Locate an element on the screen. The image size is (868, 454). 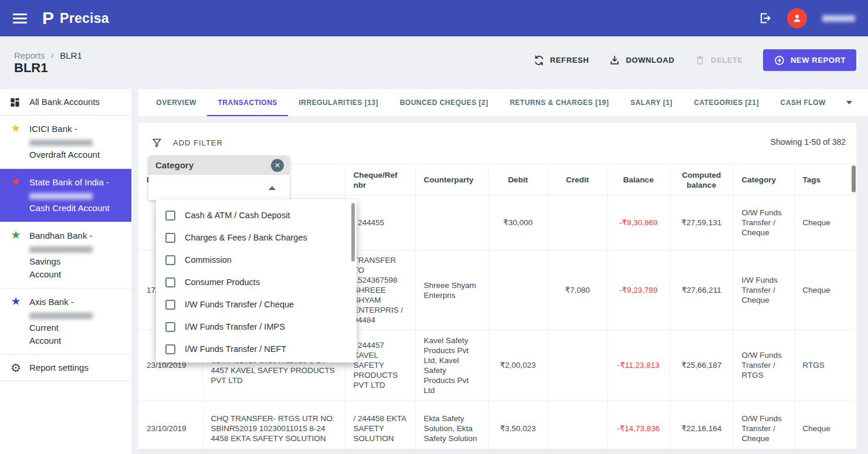
option-label: I/W Funds Transfer / Cheque is located at coordinates (239, 304).